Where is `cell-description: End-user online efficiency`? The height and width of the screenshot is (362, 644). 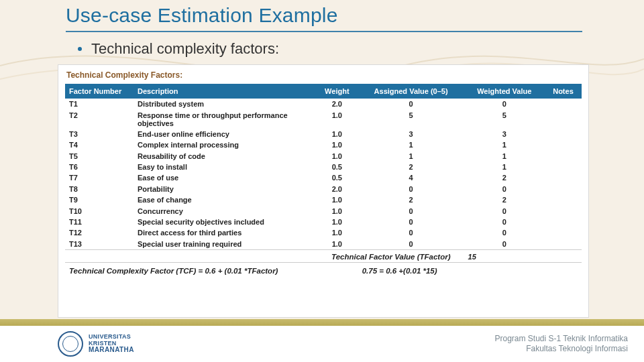 cell-description: End-user online efficiency is located at coordinates (225, 134).